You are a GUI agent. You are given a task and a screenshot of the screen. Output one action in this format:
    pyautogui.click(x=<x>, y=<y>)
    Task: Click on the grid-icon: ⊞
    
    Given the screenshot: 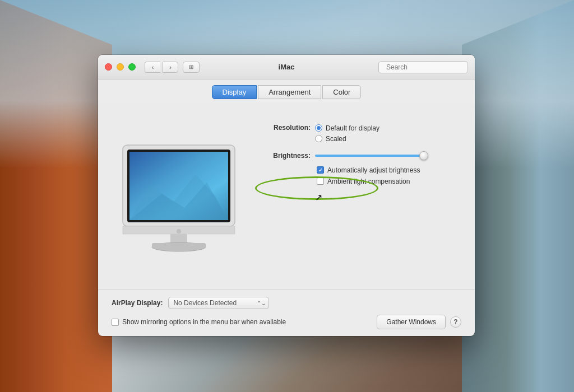 What is the action you would take?
    pyautogui.click(x=192, y=67)
    